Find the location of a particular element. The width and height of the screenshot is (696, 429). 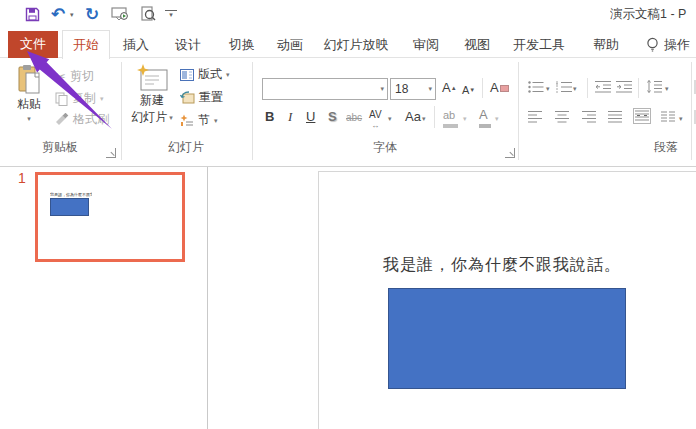

clear-formatting-label: A is located at coordinates (494, 88).